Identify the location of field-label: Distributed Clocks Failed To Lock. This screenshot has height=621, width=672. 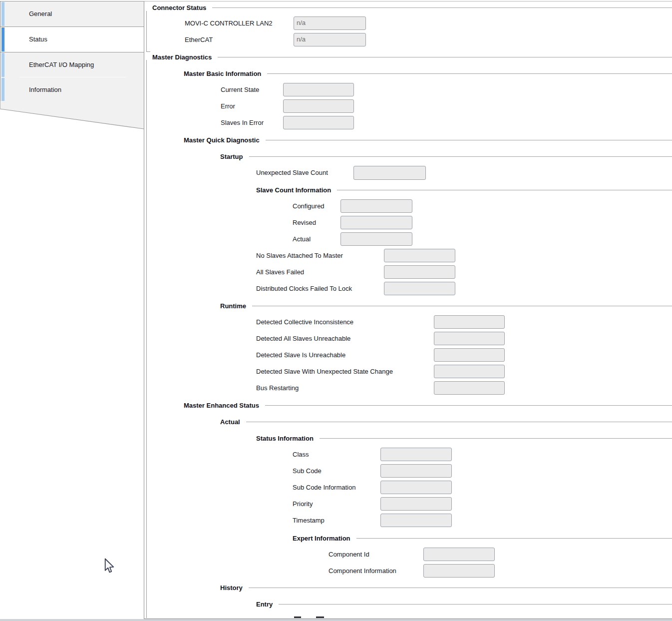
(304, 289).